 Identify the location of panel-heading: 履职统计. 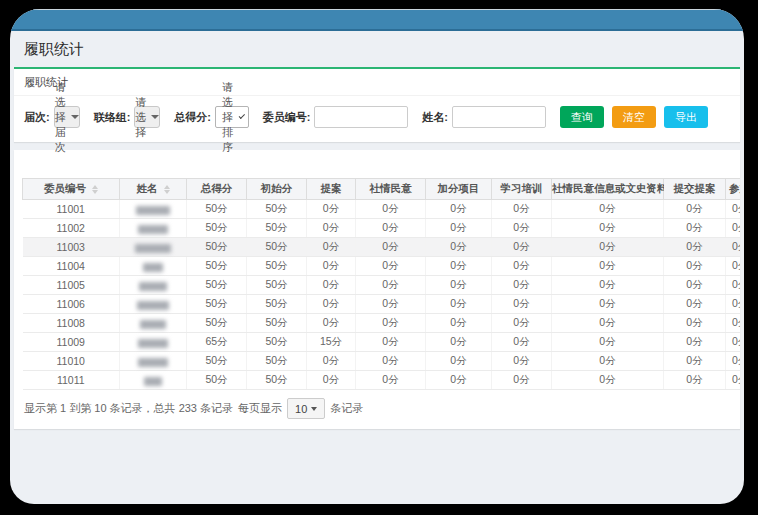
(377, 82).